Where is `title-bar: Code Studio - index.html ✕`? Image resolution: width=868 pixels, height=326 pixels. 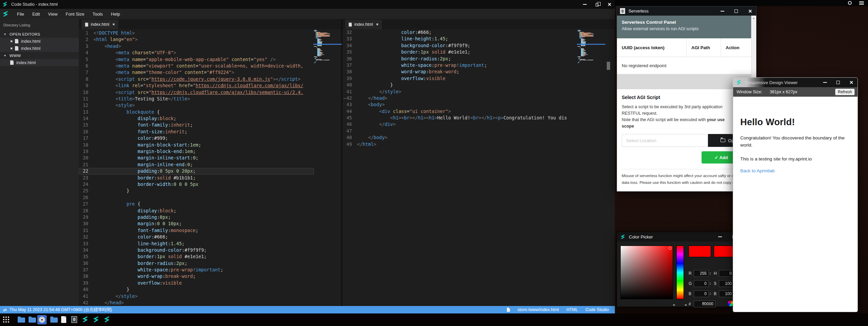 title-bar: Code Studio - index.html ✕ is located at coordinates (307, 4).